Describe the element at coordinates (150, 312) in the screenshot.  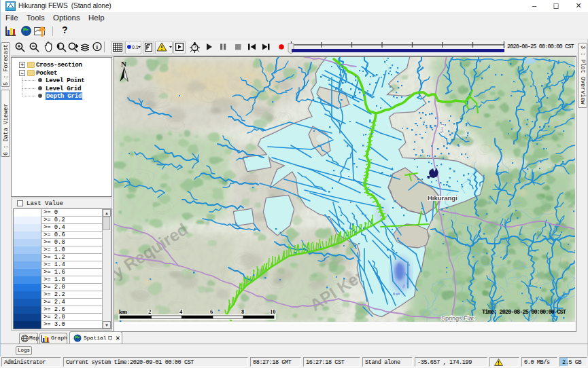
I see `svg-text: 2` at that location.